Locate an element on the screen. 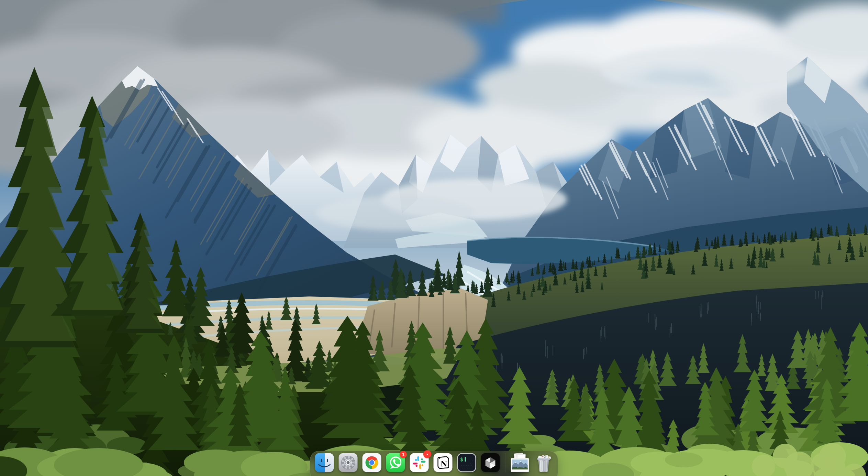 Image resolution: width=868 pixels, height=476 pixels. dock-divider is located at coordinates (505, 463).